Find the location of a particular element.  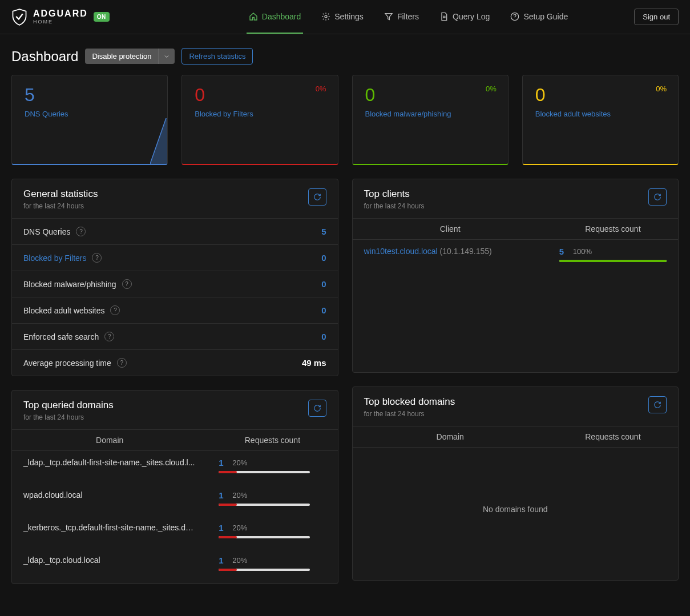

stat-card-dns-queries: 5 DNS Queries is located at coordinates (90, 120).